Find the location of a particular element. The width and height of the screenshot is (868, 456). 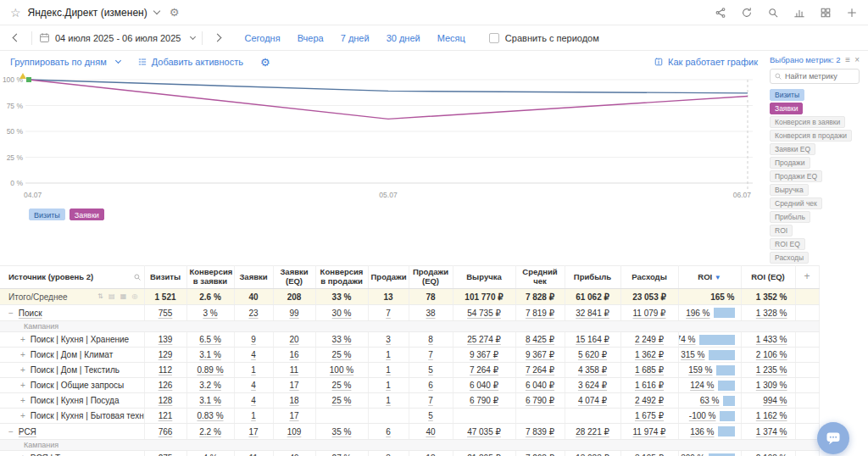

metric-value-link: 2.2 % is located at coordinates (210, 432).